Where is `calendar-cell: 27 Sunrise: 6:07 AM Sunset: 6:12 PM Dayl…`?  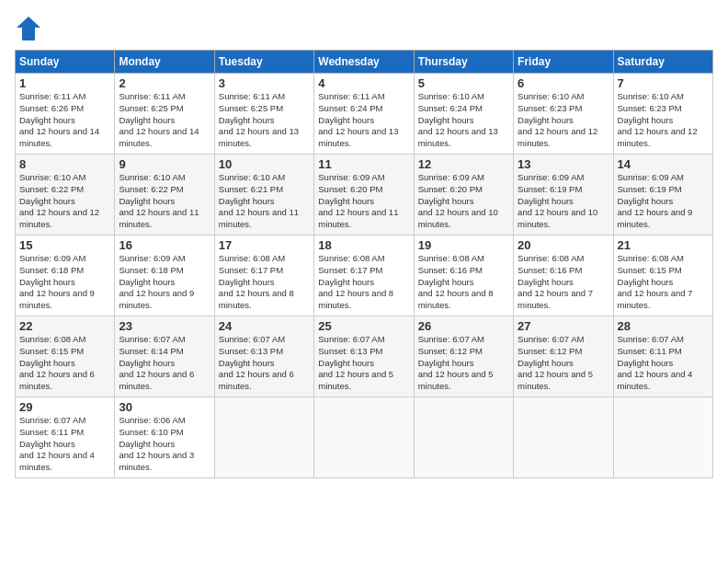
calendar-cell: 27 Sunrise: 6:07 AM Sunset: 6:12 PM Dayl… is located at coordinates (563, 357).